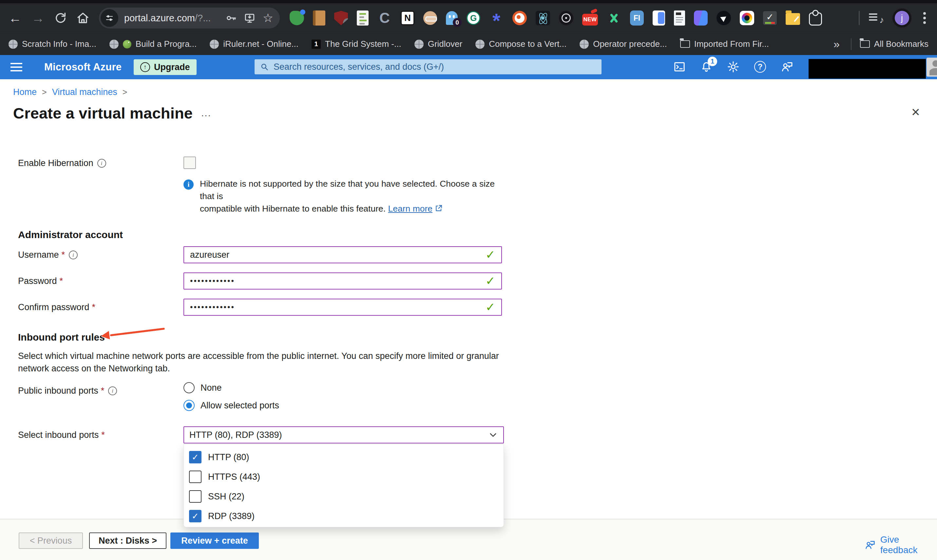 This screenshot has width=937, height=560. I want to click on bookmarks-bar: Scratch Info - Ima...Build a Progra...iR…, so click(468, 44).